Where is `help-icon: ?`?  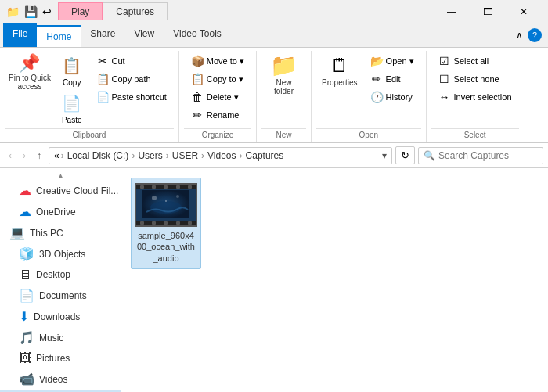 help-icon: ? is located at coordinates (535, 35).